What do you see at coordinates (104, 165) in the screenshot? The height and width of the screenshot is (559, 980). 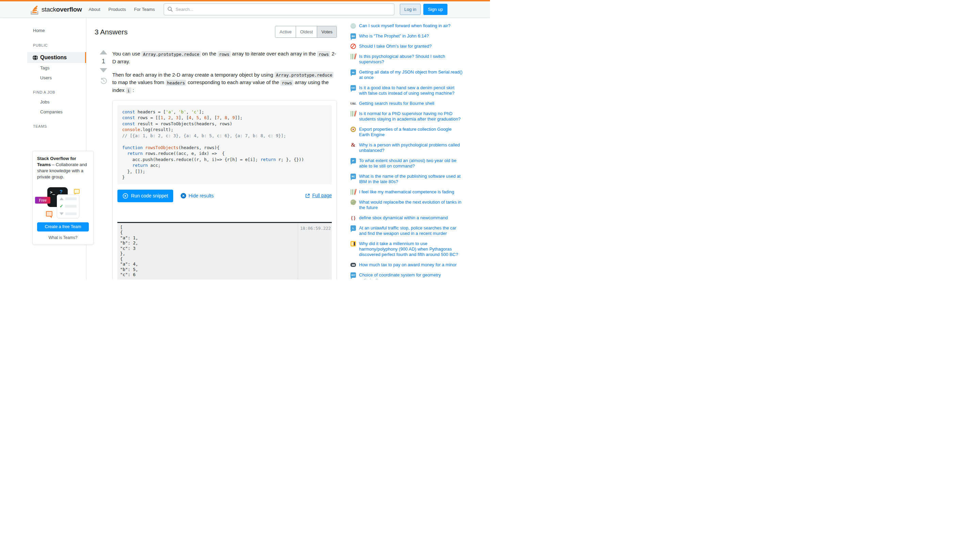 I see `vote-column: 1` at bounding box center [104, 165].